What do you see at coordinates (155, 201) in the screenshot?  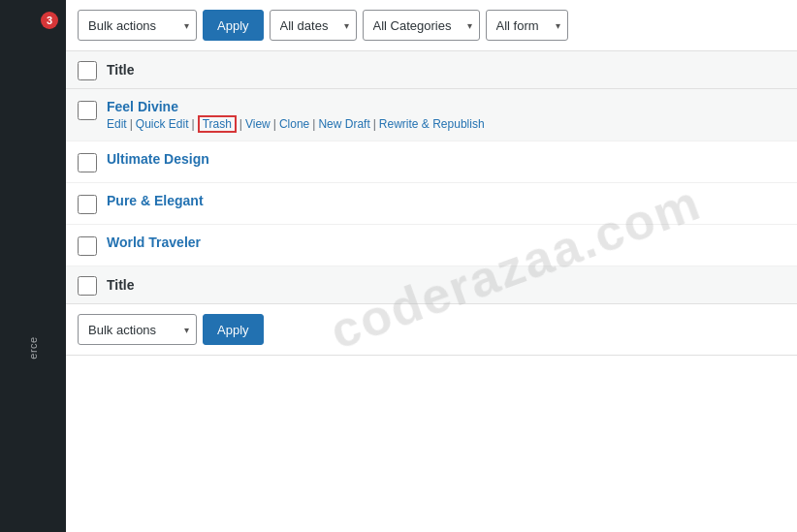 I see `row-title-pure-elegant: Pure & Elegant` at bounding box center [155, 201].